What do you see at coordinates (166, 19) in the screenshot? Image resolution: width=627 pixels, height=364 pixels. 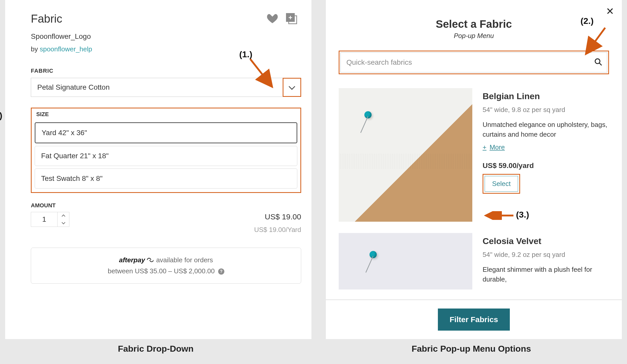 I see `product-title: Fabric` at bounding box center [166, 19].